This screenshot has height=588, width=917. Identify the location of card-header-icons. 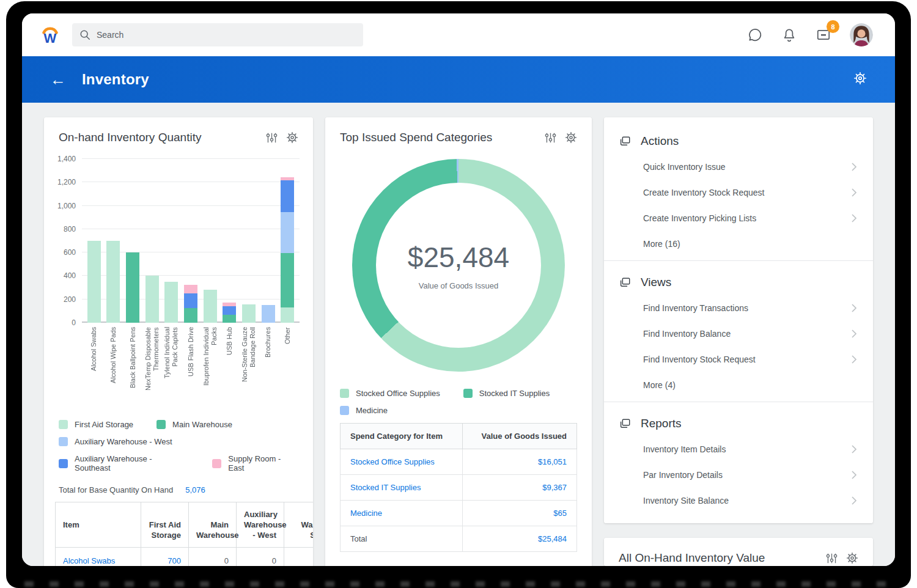
(561, 138).